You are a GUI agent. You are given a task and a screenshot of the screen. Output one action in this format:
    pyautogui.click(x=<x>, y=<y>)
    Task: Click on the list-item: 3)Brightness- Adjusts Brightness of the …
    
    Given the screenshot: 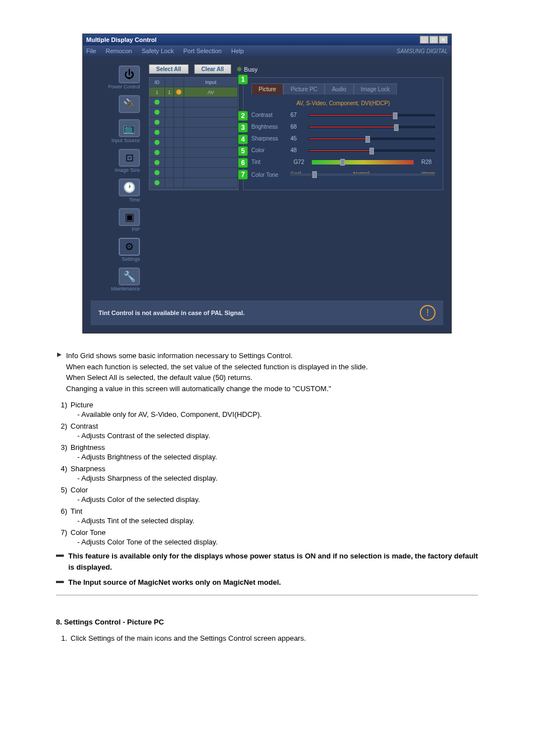 What is the action you would take?
    pyautogui.click(x=267, y=452)
    